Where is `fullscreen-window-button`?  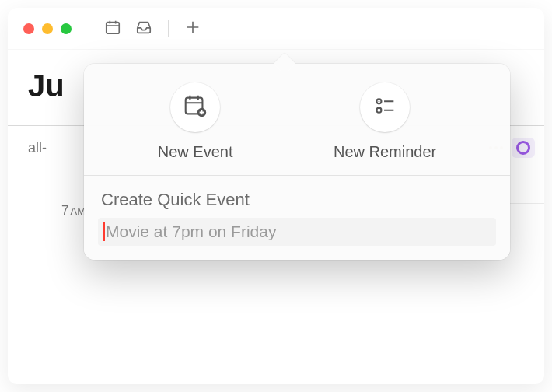
fullscreen-window-button is located at coordinates (66, 29).